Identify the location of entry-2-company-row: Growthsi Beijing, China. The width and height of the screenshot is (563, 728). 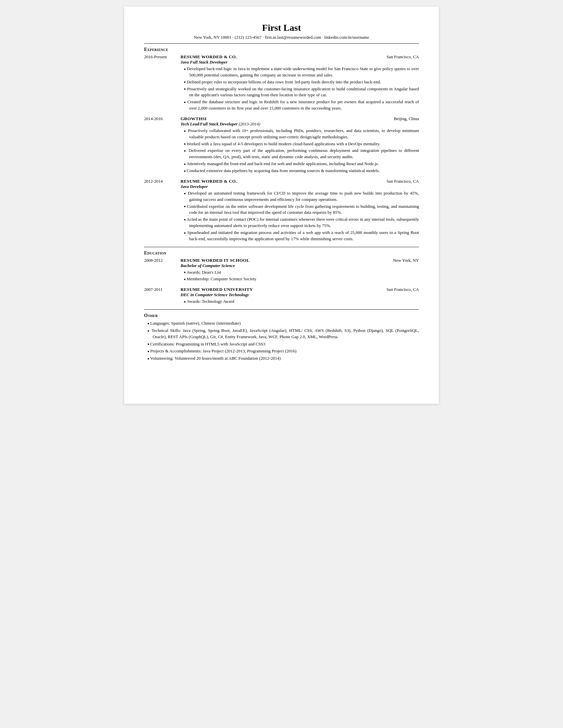
(300, 119).